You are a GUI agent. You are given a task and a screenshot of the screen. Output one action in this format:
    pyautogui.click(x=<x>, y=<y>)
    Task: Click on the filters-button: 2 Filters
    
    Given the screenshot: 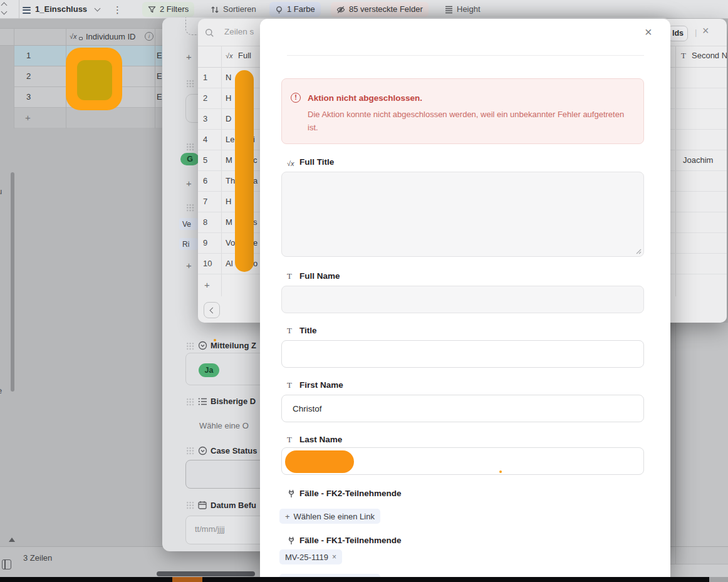 What is the action you would take?
    pyautogui.click(x=168, y=9)
    